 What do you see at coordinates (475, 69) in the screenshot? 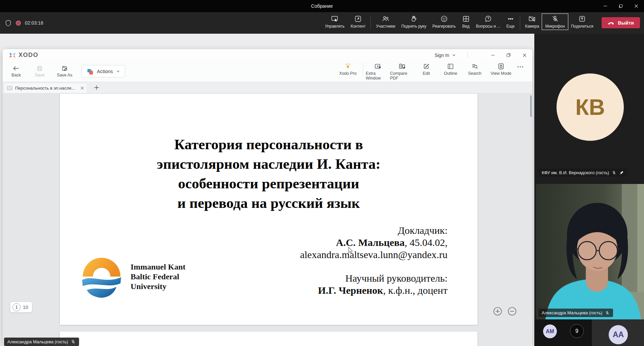
I see `search-button: Search` at bounding box center [475, 69].